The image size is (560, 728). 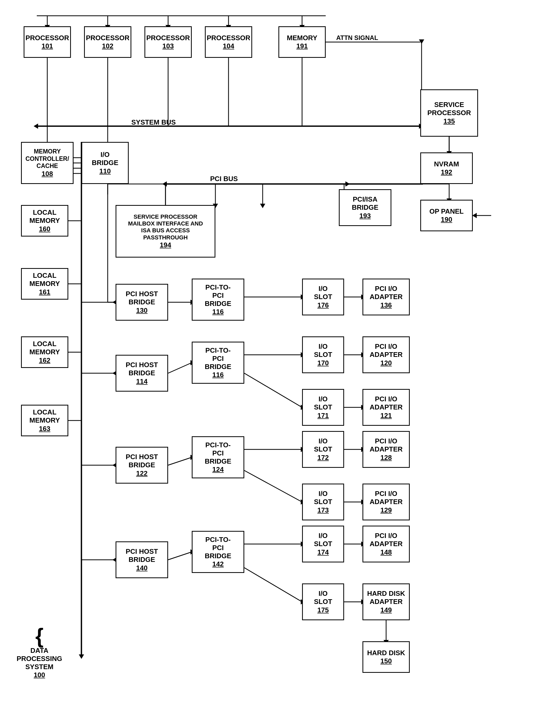 What do you see at coordinates (323, 610) in the screenshot?
I see `io-slot-175-ref: 175` at bounding box center [323, 610].